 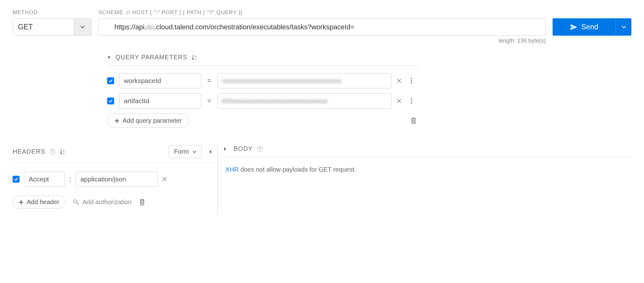 I want to click on send-button: Send, so click(x=592, y=27).